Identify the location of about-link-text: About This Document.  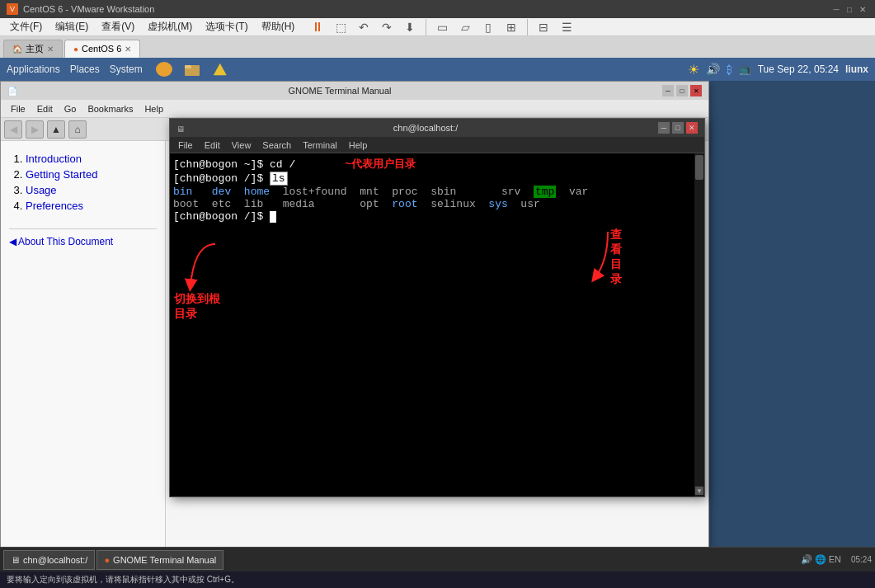
(66, 242).